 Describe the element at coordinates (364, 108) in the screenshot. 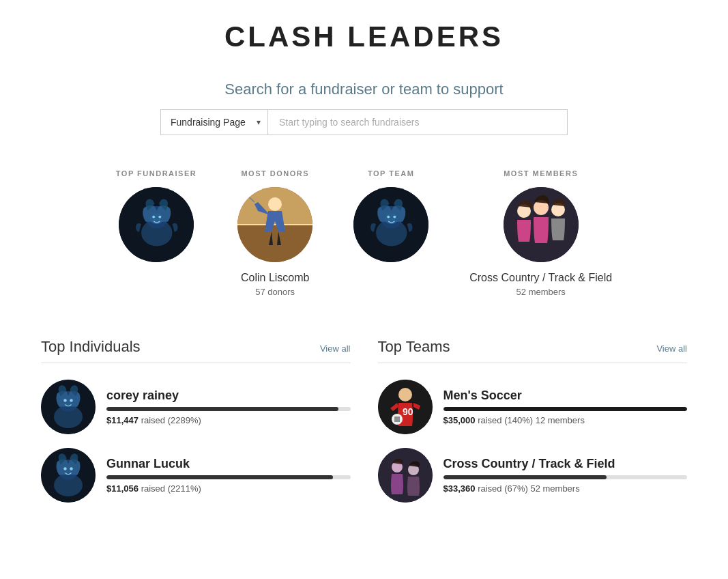

I see `search-section: Search for a fundraiser or team to suppo…` at that location.